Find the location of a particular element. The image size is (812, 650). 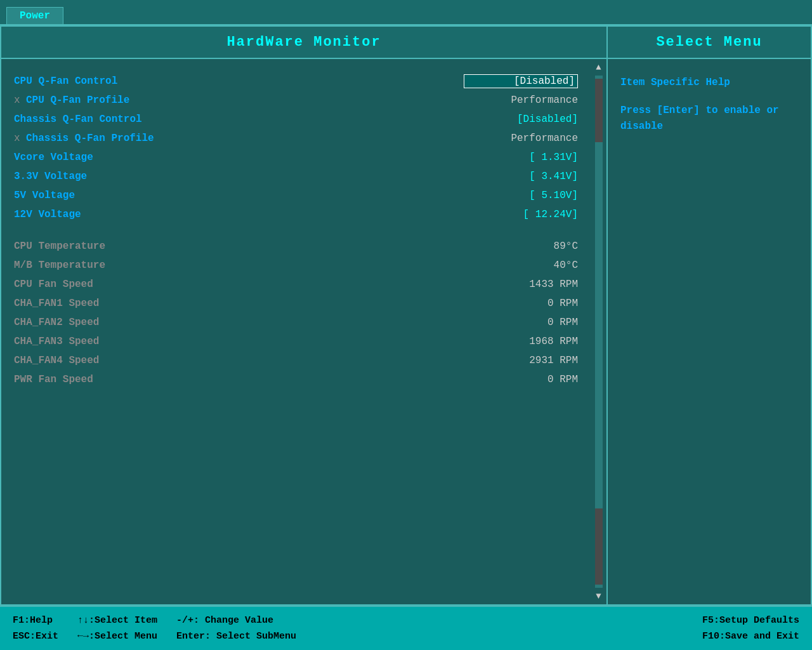

cha-fan2-row: CHA_FAN2 Speed 0 RPM is located at coordinates (296, 322).